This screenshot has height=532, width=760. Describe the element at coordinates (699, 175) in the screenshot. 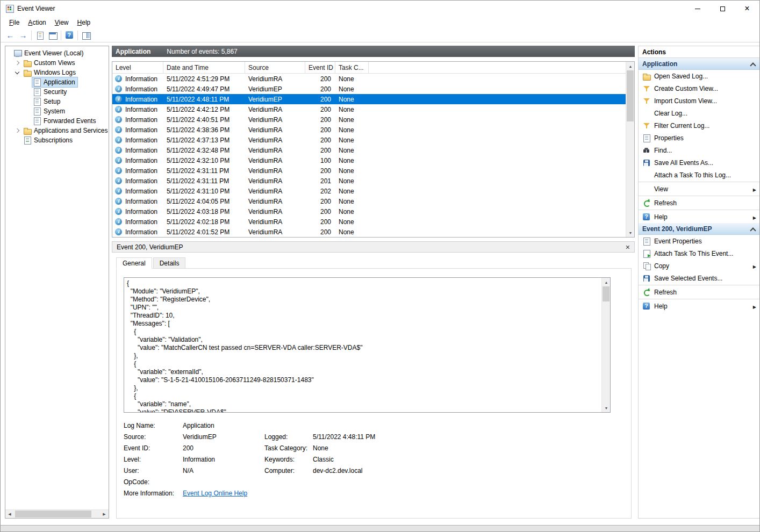

I see `action-attach-a-task-to-this-log: Attach a Task To this Log...` at that location.